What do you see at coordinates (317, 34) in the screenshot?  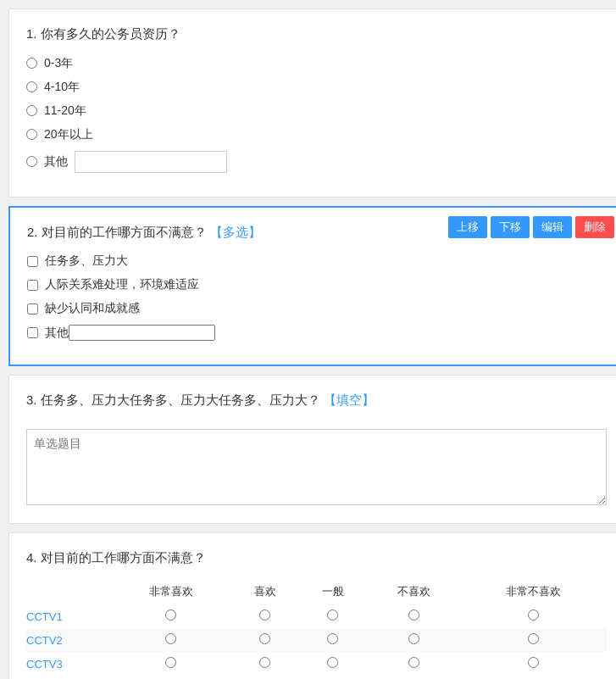 I see `q1-title: 1. 你有多久的公务员资历？` at bounding box center [317, 34].